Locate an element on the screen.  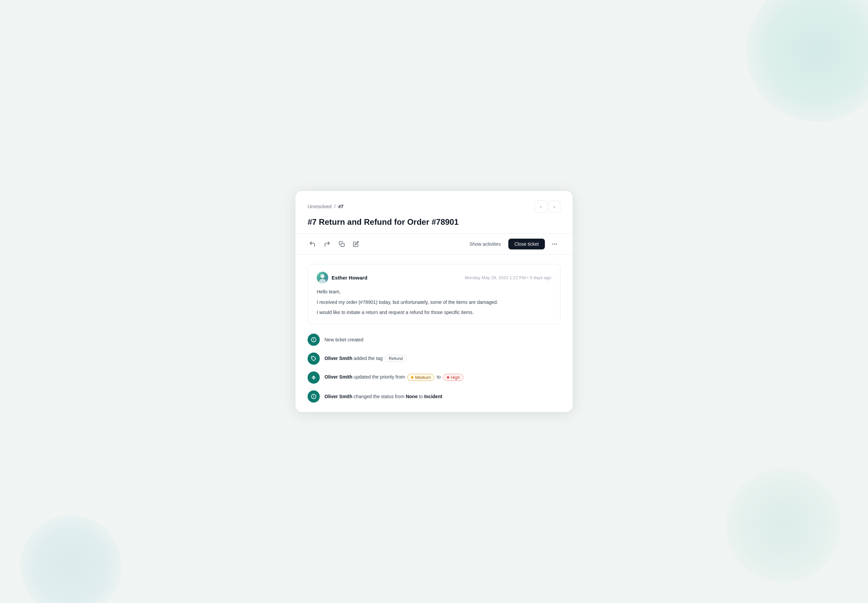
breadcrumb-ticket-id: #7 is located at coordinates (341, 206).